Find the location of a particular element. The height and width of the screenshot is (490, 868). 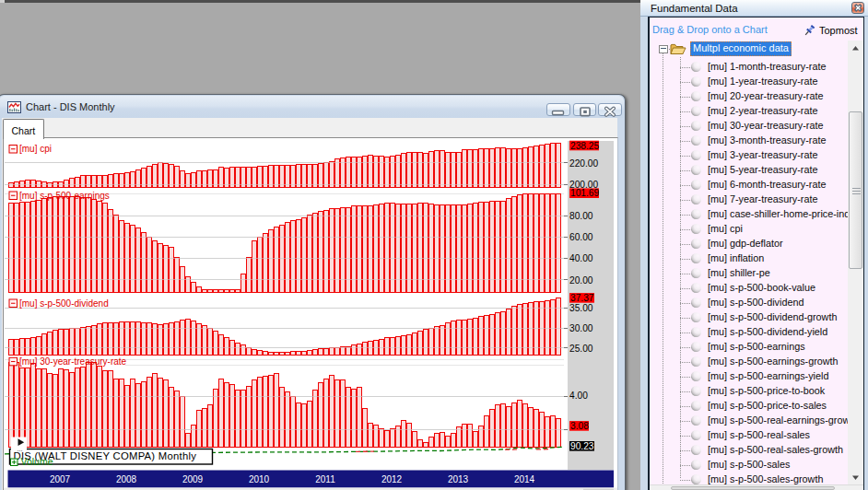

svg-text: 37.37 is located at coordinates (582, 298).